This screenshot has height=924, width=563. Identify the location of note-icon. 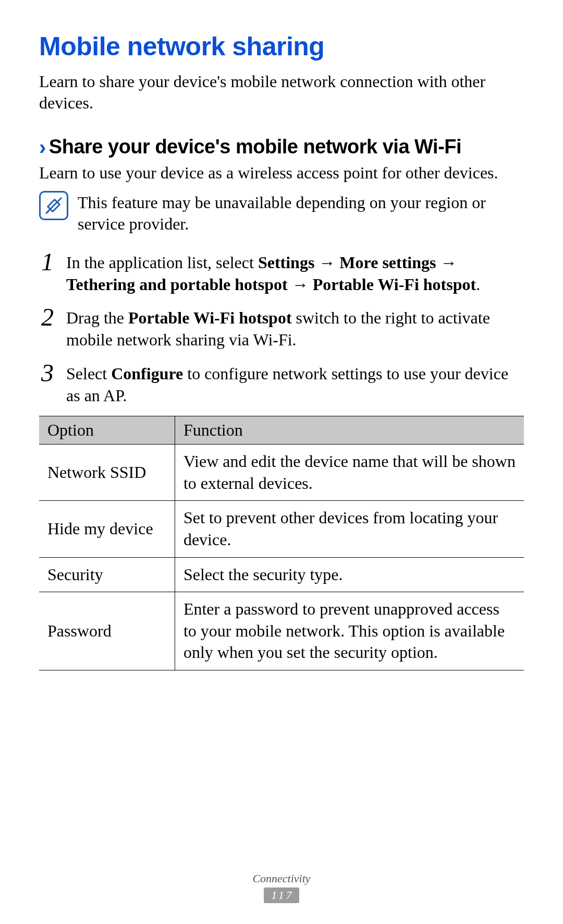
(54, 206).